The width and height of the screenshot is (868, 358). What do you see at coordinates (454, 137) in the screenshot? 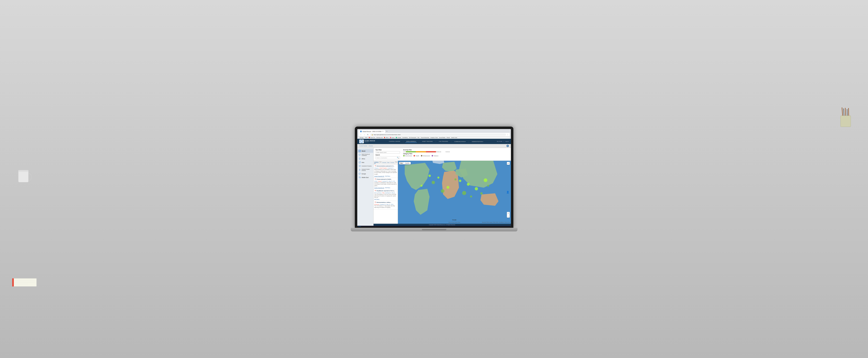
I see `bookmark-useful: Useful Links` at bounding box center [454, 137].